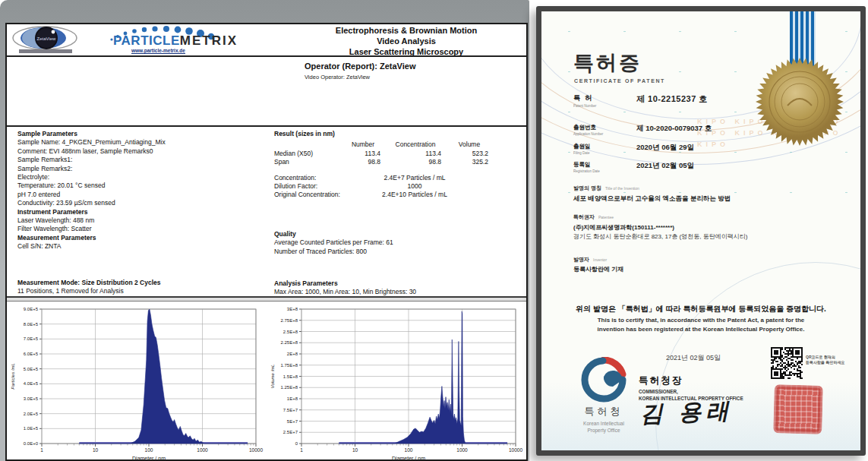 The width and height of the screenshot is (868, 461). Describe the element at coordinates (590, 260) in the screenshot. I see `inventor-label: 발명자Inventor` at that location.